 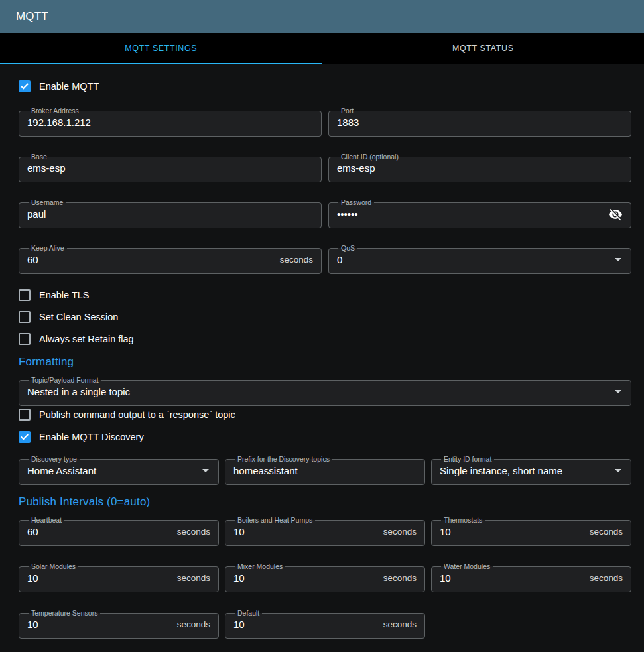 What do you see at coordinates (512, 578) in the screenshot?
I see `water-interval-input` at bounding box center [512, 578].